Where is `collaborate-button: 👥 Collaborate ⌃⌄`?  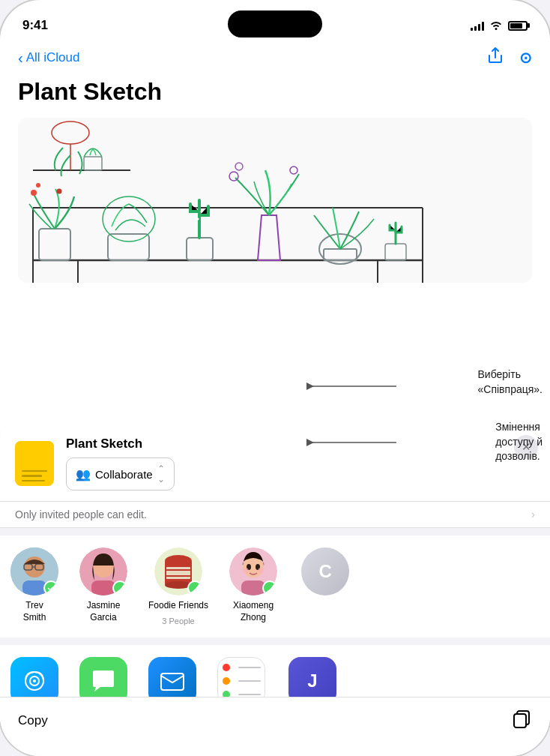 collaborate-button: 👥 Collaborate ⌃⌄ is located at coordinates (120, 474).